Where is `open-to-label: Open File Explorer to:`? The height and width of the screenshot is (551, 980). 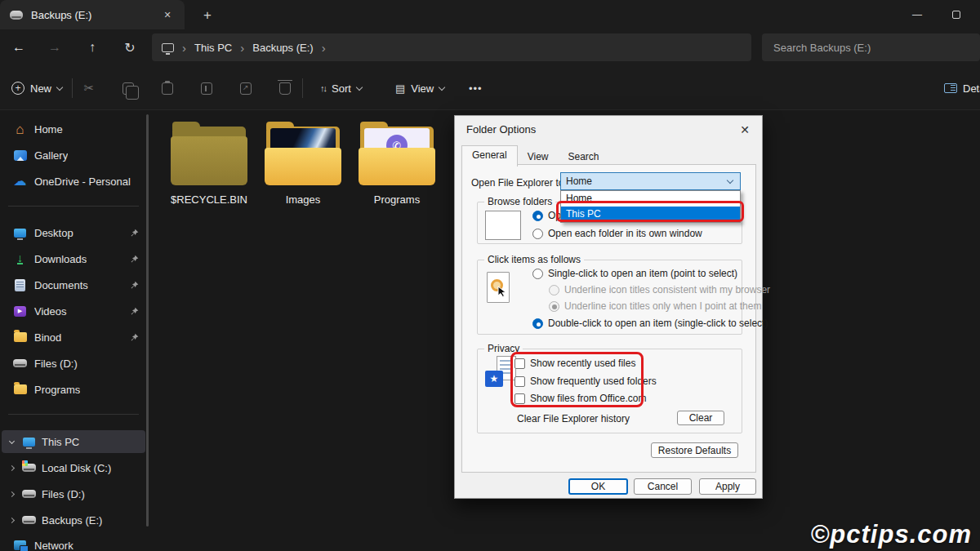 open-to-label: Open File Explorer to: is located at coordinates (519, 183).